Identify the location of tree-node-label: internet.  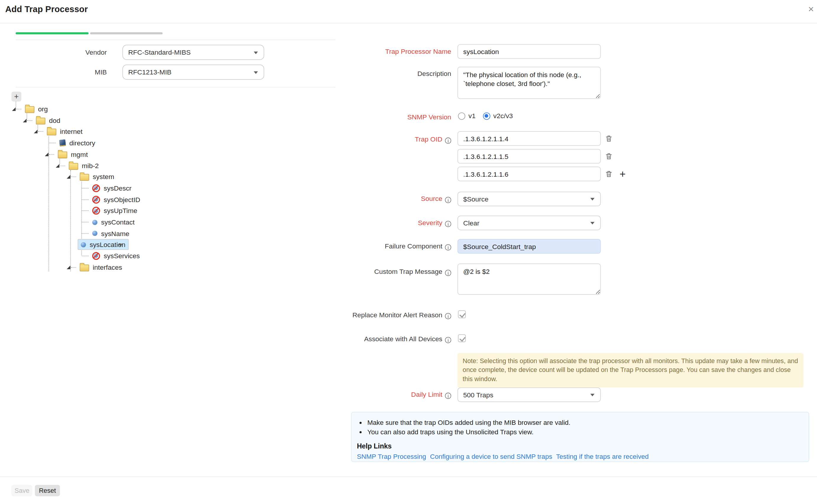
(71, 132).